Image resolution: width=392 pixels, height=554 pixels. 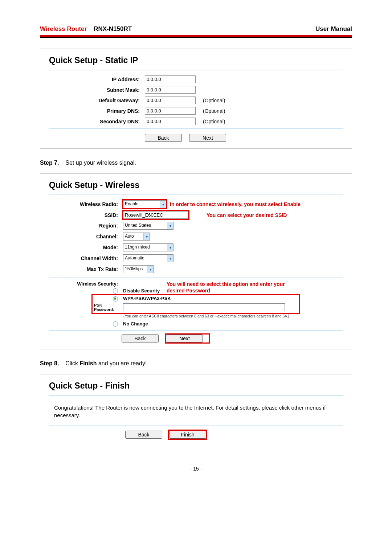 What do you see at coordinates (196, 60) in the screenshot?
I see `panel-title: Quick Setup - Static IP` at bounding box center [196, 60].